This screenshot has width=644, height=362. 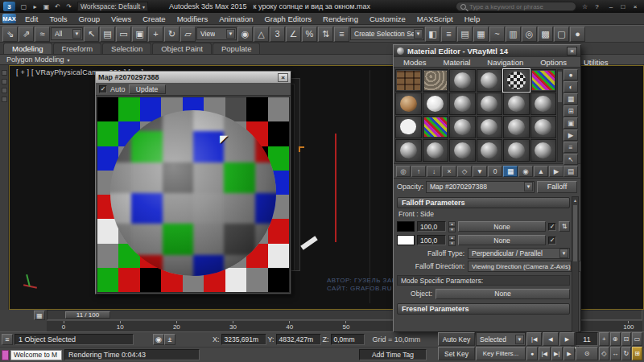 What do you see at coordinates (435, 19) in the screenshot?
I see `menu-maxscript: MAXScript` at bounding box center [435, 19].